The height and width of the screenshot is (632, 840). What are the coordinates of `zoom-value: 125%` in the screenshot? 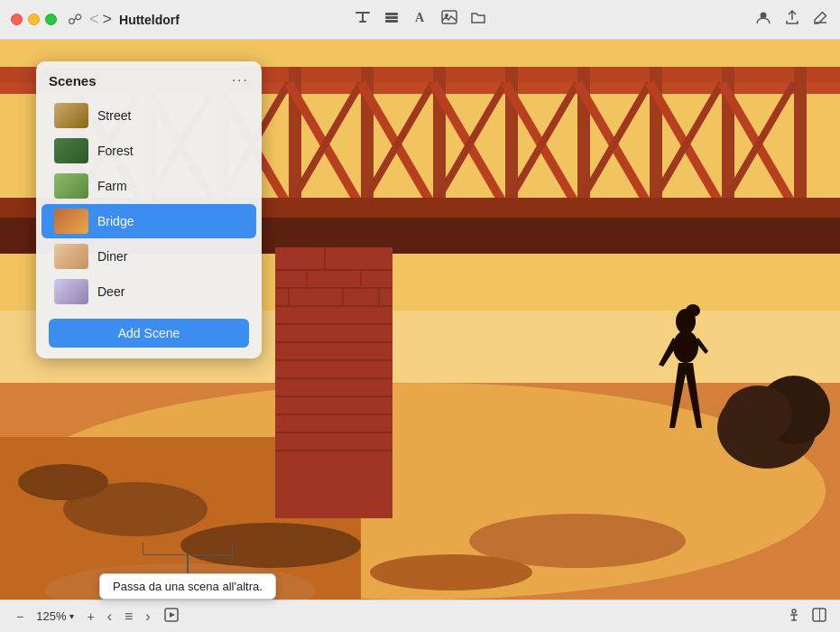 It's located at (51, 616).